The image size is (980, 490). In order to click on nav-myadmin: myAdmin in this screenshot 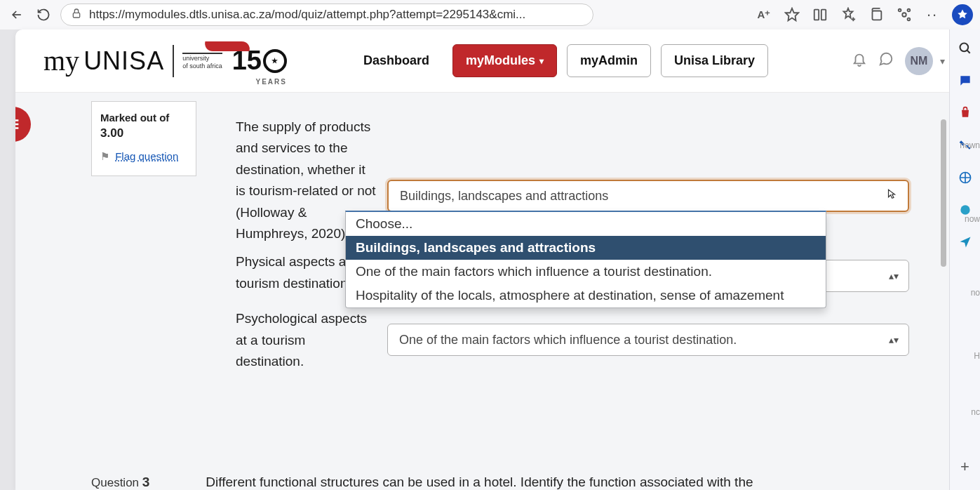, I will do `click(609, 60)`.